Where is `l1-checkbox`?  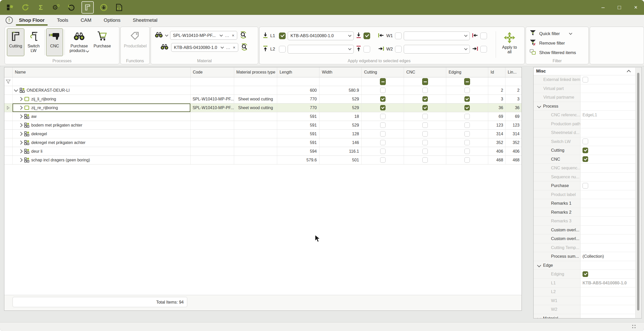 l1-checkbox is located at coordinates (282, 36).